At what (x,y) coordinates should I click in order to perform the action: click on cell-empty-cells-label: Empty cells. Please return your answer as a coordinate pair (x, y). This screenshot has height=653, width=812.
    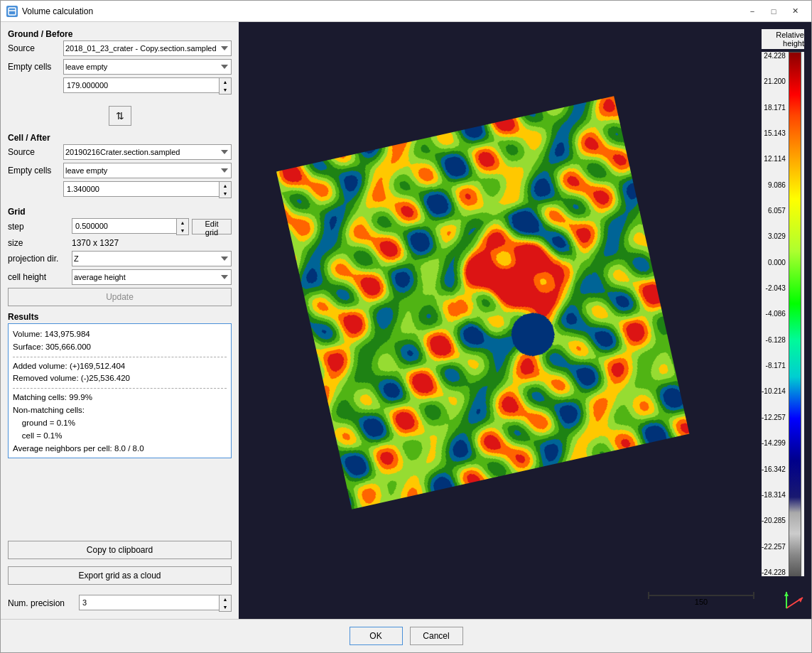
    Looking at the image, I should click on (36, 171).